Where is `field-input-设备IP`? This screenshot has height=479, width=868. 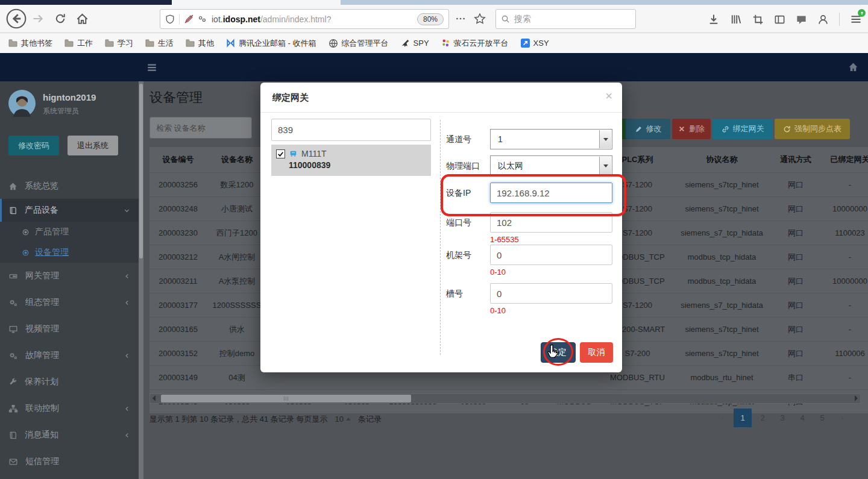
field-input-设备IP is located at coordinates (551, 193).